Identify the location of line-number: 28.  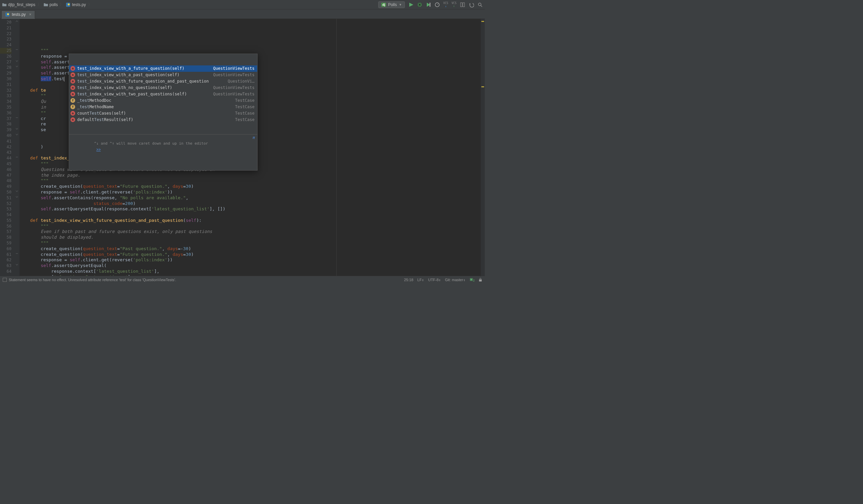
(5, 68).